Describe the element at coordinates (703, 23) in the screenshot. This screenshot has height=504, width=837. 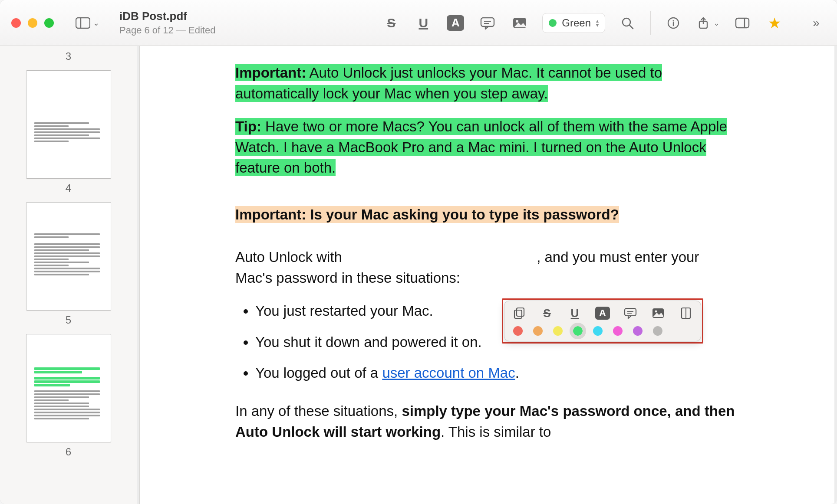
I see `share-icon` at that location.